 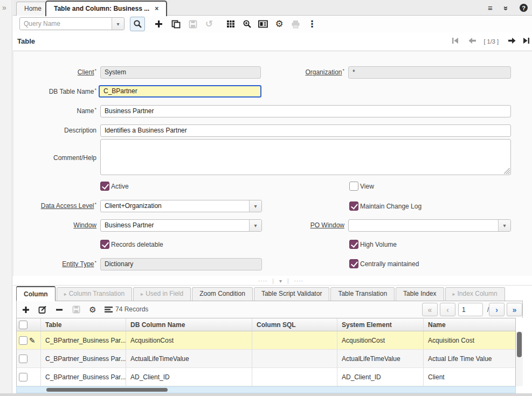 What do you see at coordinates (176, 24) in the screenshot?
I see `copy-record-button` at bounding box center [176, 24].